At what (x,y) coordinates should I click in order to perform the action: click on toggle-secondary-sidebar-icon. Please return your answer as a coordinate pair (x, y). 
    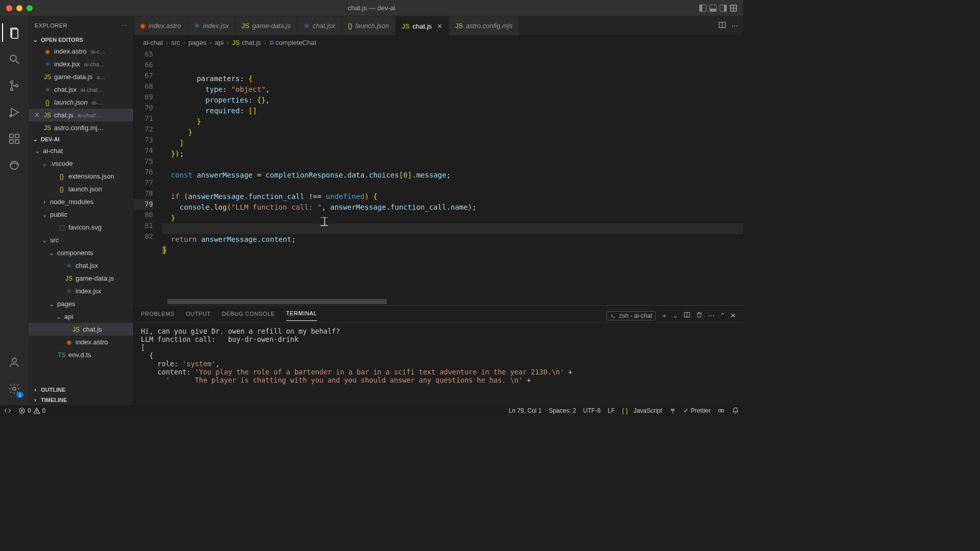
    Looking at the image, I should click on (723, 8).